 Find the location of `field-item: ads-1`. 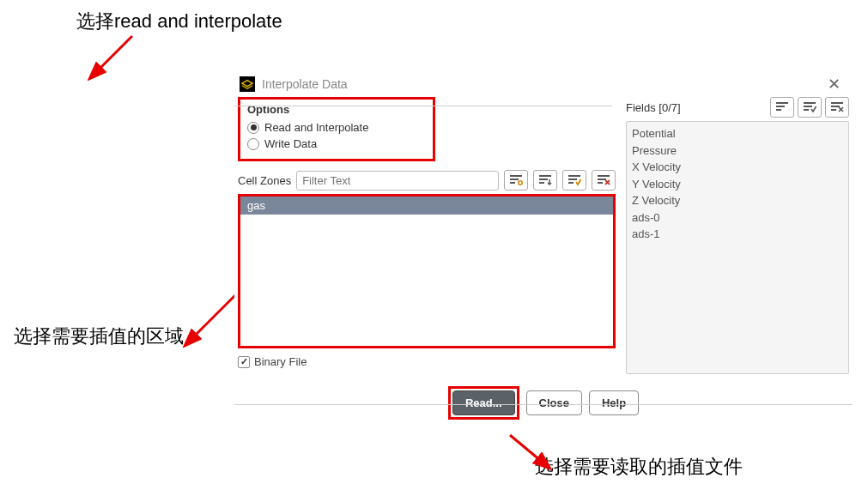

field-item: ads-1 is located at coordinates (737, 234).